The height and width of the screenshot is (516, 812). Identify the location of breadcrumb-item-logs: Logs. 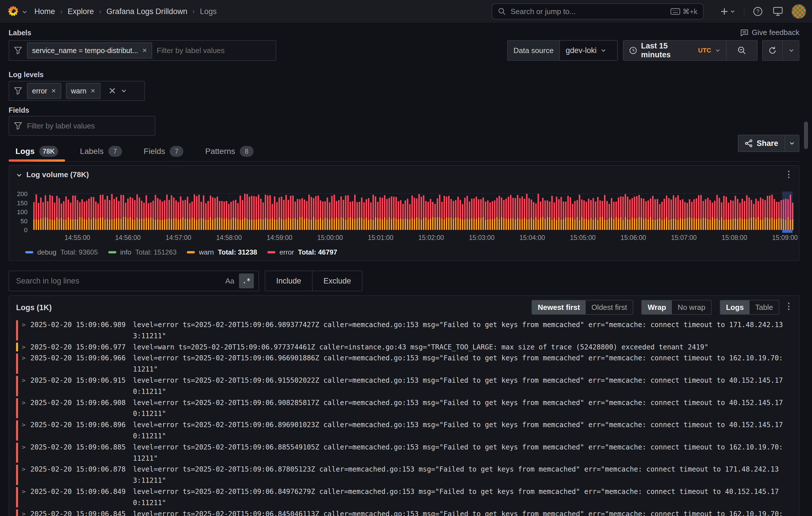
(208, 11).